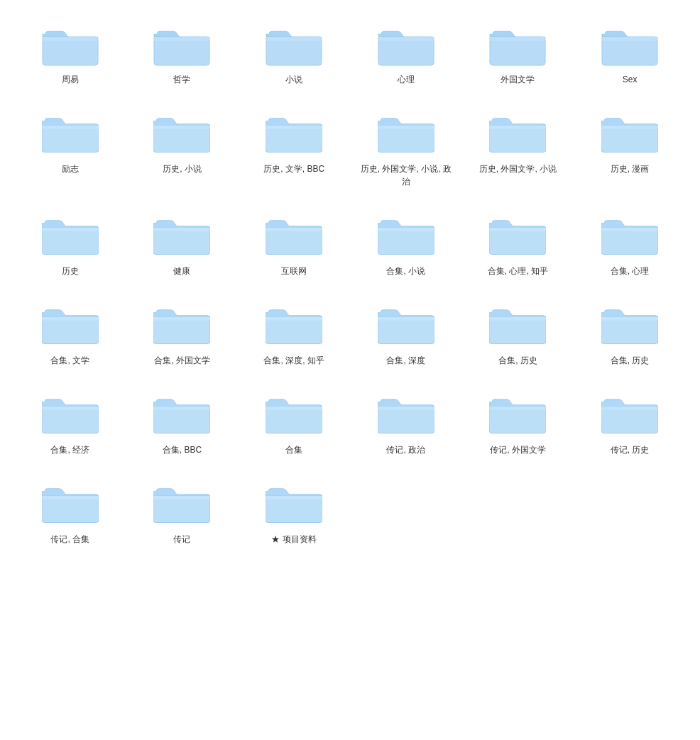 The width and height of the screenshot is (700, 740). I want to click on folder-item: 历史, so click(70, 247).